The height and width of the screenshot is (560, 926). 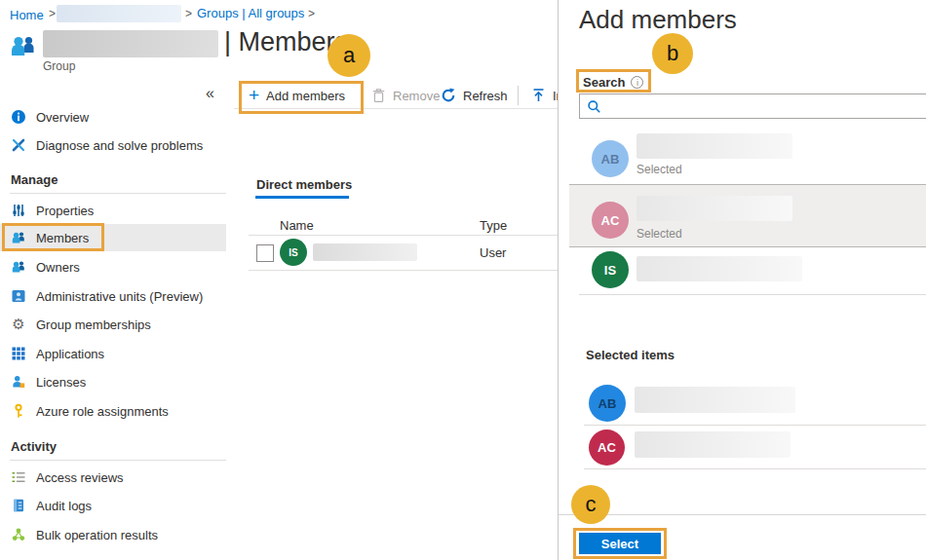 I want to click on gear-icon: ⚙, so click(x=19, y=324).